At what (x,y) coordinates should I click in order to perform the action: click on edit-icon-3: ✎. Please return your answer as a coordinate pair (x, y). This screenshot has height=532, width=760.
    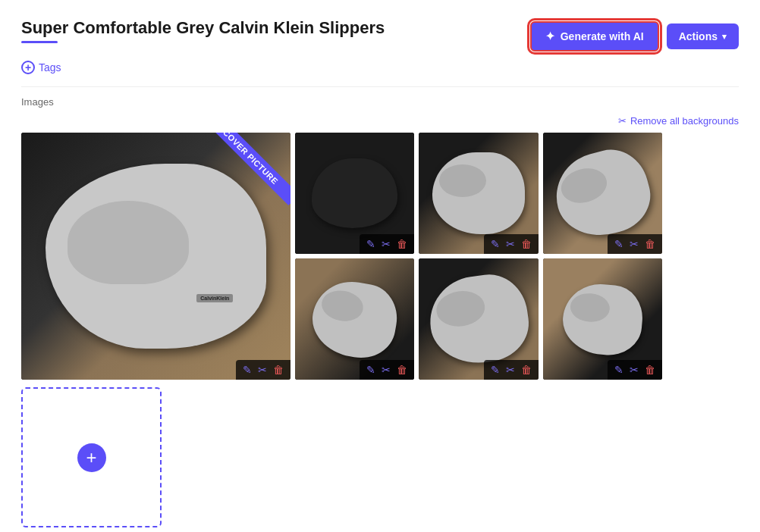
    Looking at the image, I should click on (619, 244).